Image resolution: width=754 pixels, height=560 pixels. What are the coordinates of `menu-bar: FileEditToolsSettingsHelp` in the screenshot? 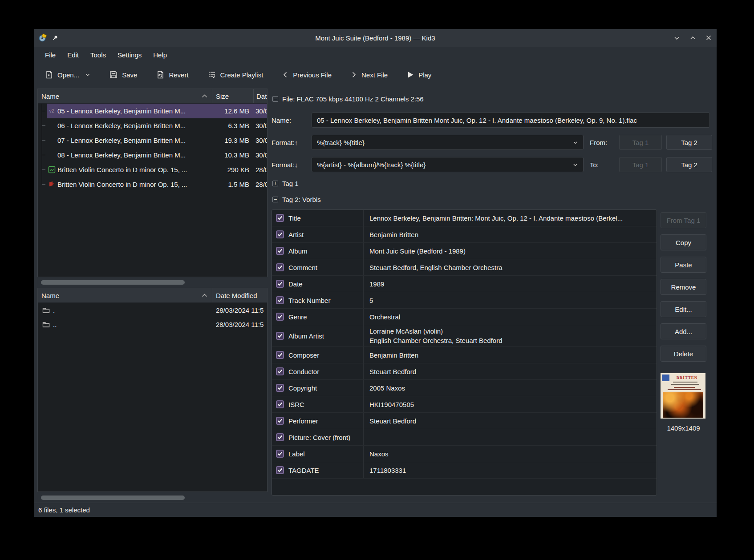 It's located at (375, 55).